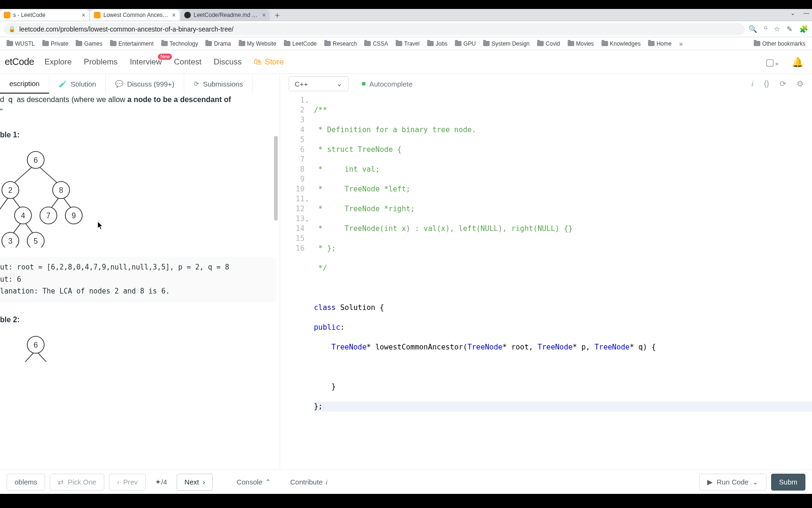  What do you see at coordinates (406, 29) in the screenshot?
I see `address-bar-row: 🔒 leetcode.com/problems/lowest-common-an…` at bounding box center [406, 29].